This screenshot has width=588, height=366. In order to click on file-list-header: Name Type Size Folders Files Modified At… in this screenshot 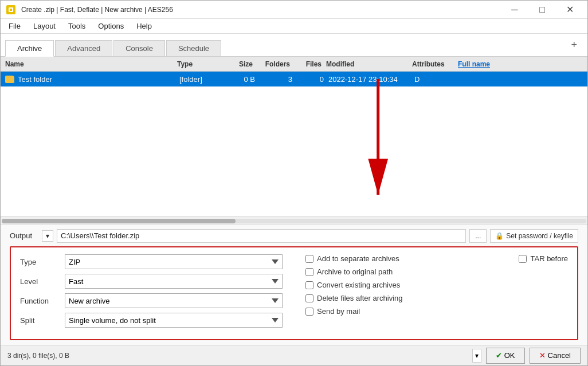, I will do `click(294, 64)`.